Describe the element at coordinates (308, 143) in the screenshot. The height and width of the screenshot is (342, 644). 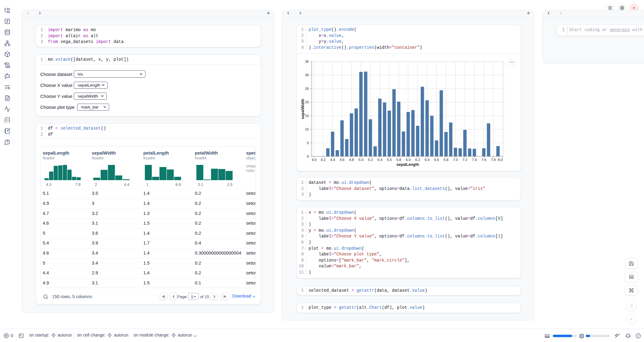
I see `svg-text: 5` at that location.